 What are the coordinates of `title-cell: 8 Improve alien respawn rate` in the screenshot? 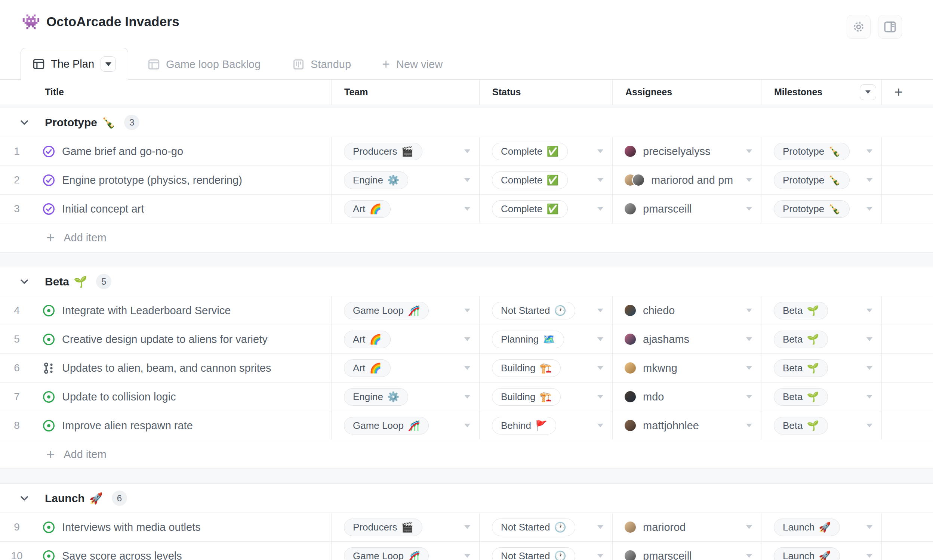 It's located at (165, 426).